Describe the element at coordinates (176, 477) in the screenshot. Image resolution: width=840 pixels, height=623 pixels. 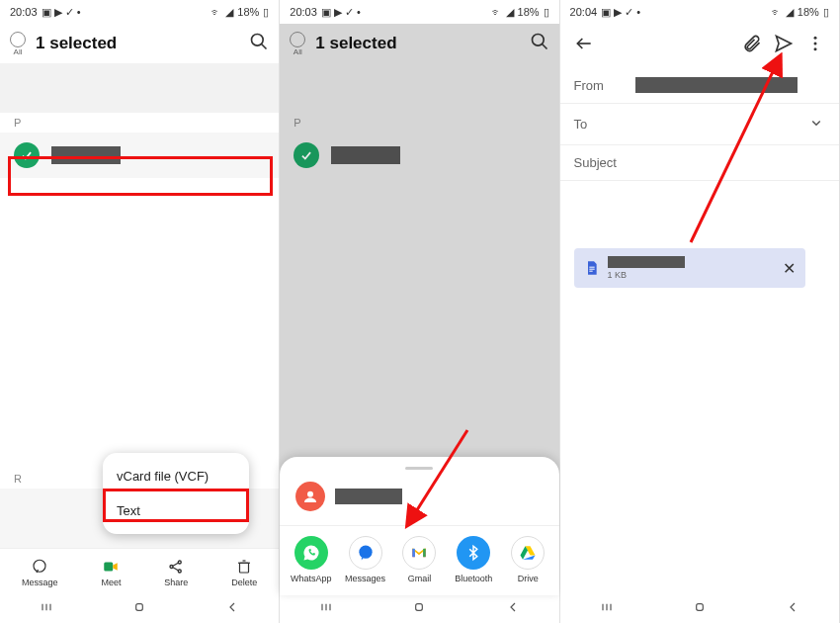
I see `popup-item-vcf: vCard file (VCF)` at that location.